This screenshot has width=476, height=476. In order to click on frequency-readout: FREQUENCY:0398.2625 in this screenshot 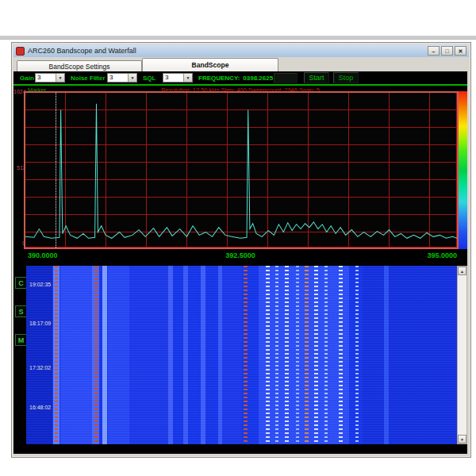, I will do `click(236, 78)`.